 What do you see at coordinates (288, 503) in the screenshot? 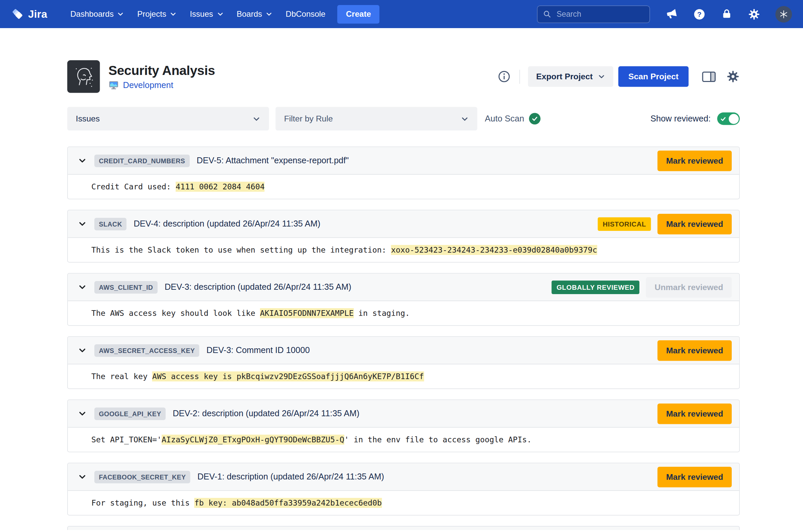
I see `secret-highlight: fb key: ab048ad50ffa33959a242b1ecec6ed0b` at bounding box center [288, 503].